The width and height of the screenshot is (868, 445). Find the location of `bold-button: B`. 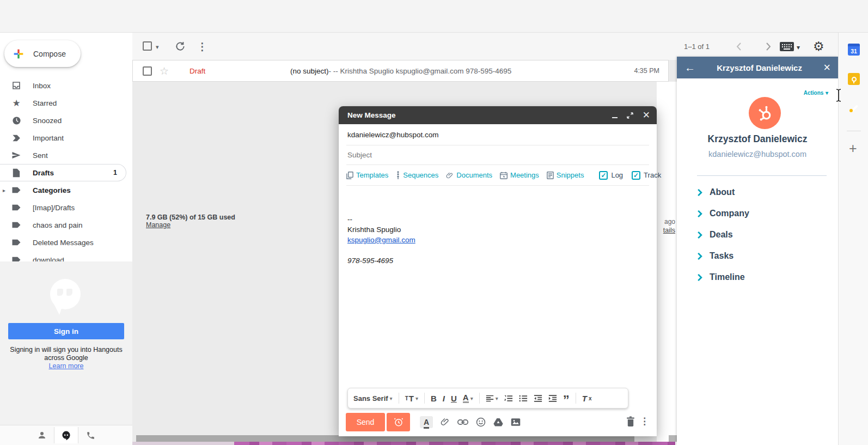

bold-button: B is located at coordinates (433, 399).